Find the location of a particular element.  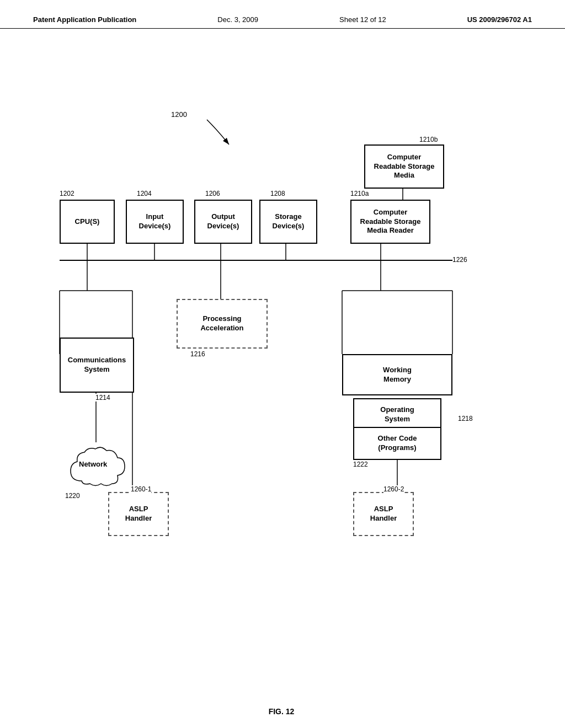

label-1220: 1220 is located at coordinates (73, 496).